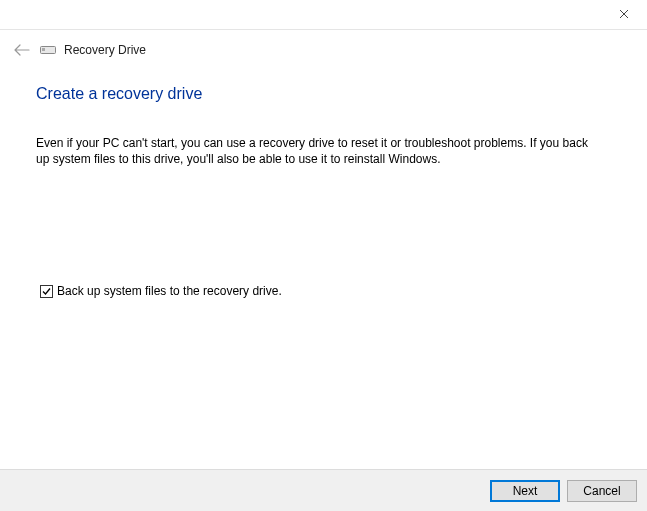 This screenshot has width=647, height=511. What do you see at coordinates (602, 491) in the screenshot?
I see `cancel-button: Cancel` at bounding box center [602, 491].